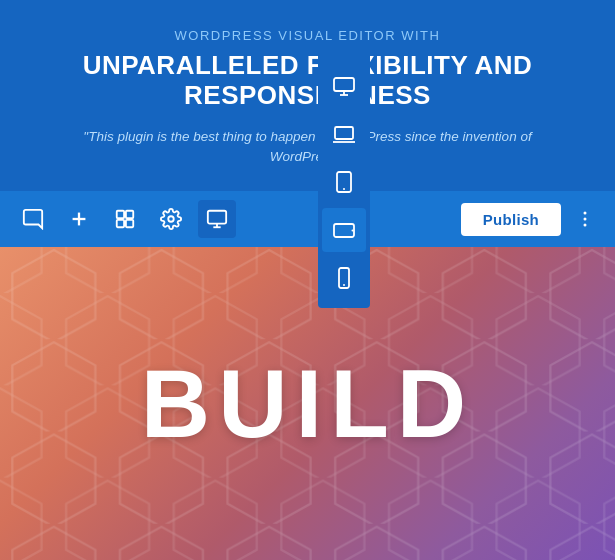 This screenshot has width=615, height=560. Describe the element at coordinates (344, 278) in the screenshot. I see `device-option-mobile` at that location.